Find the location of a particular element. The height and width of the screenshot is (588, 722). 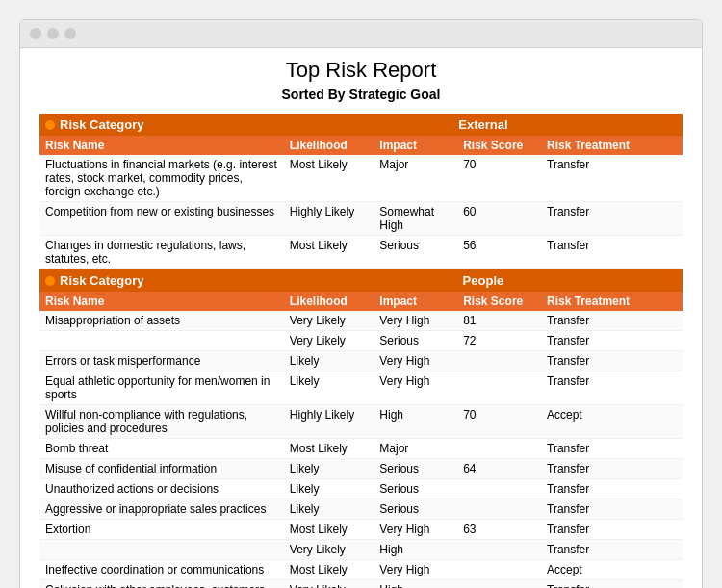

table-row: Fluctuations in financial markets (e.g. … is located at coordinates (361, 179).